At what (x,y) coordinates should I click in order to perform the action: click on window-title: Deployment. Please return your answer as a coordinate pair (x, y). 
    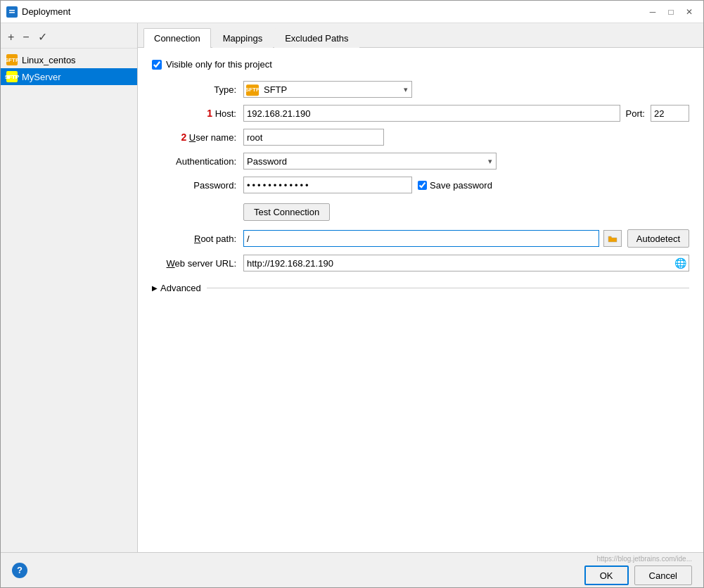
    Looking at the image, I should click on (333, 11).